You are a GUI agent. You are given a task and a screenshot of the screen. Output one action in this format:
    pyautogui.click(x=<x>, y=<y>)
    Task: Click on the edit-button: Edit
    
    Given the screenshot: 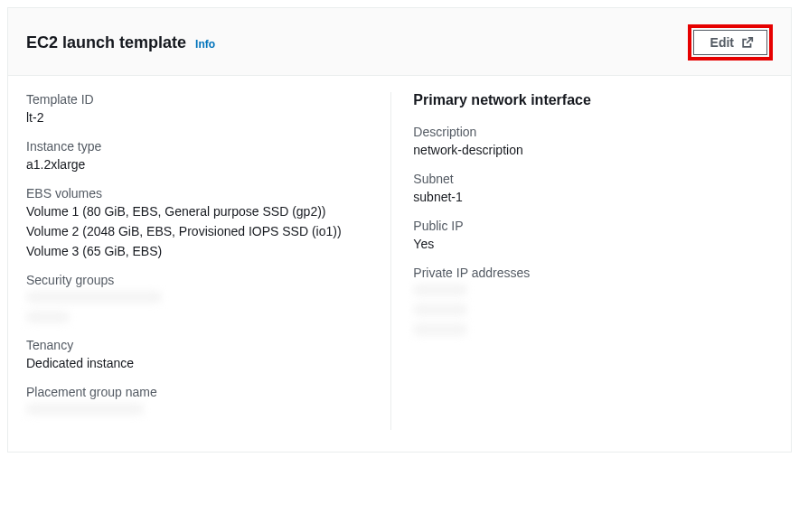 What is the action you would take?
    pyautogui.click(x=730, y=42)
    